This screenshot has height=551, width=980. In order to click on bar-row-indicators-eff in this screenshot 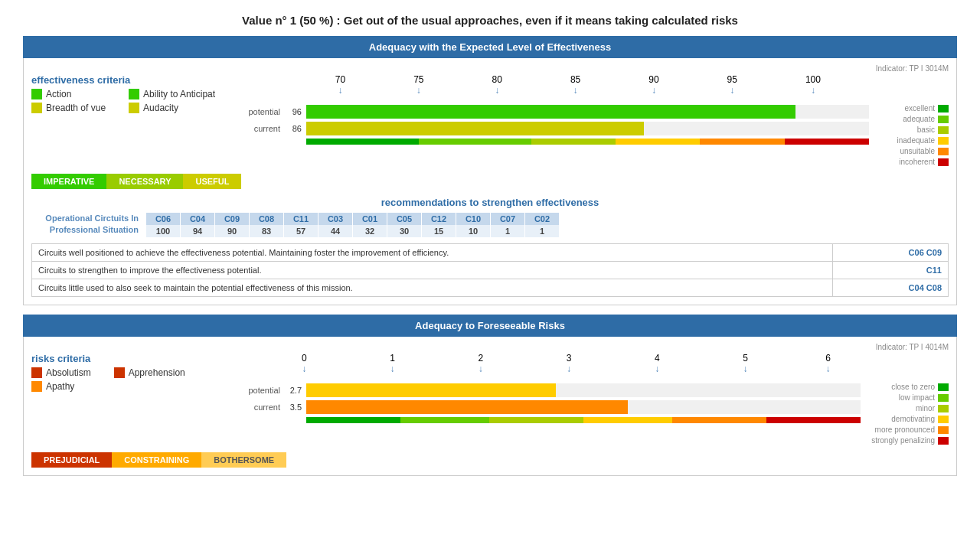, I will do `click(557, 142)`.